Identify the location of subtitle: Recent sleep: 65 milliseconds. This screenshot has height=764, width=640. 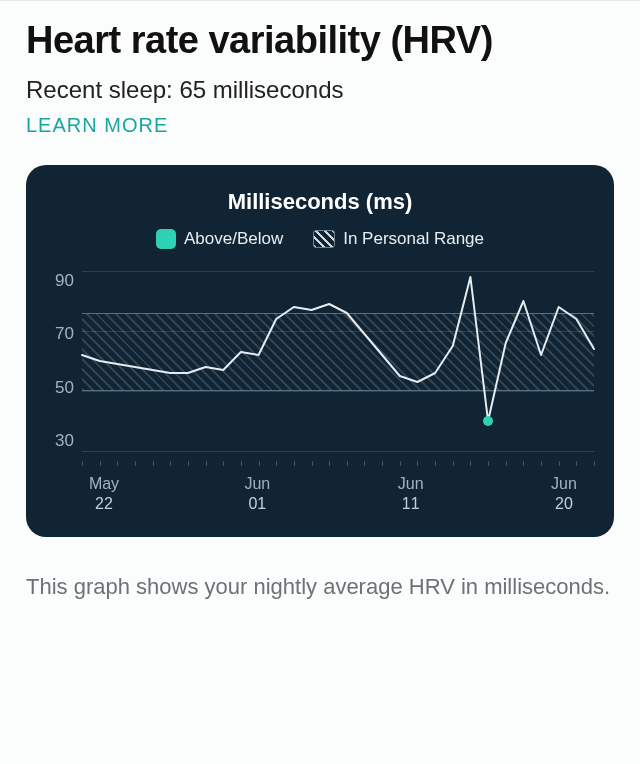
(320, 90).